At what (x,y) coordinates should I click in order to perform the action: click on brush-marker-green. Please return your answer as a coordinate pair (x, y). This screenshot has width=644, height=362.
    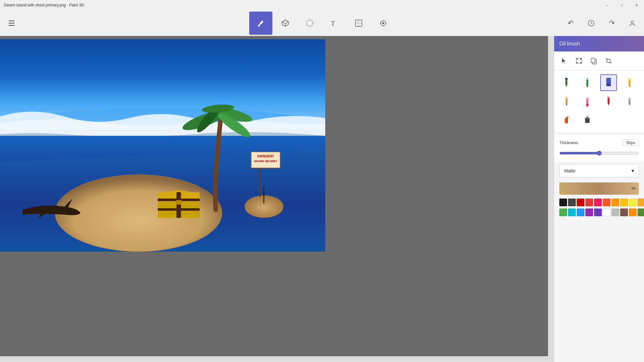
    Looking at the image, I should click on (566, 83).